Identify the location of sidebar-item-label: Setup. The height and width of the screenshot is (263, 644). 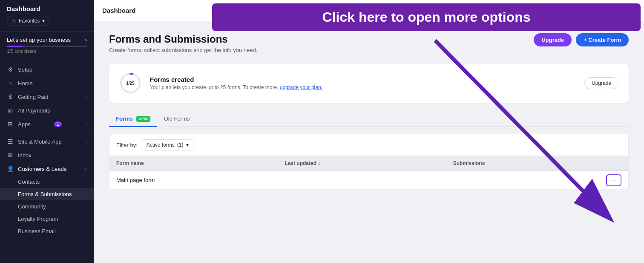
(25, 70).